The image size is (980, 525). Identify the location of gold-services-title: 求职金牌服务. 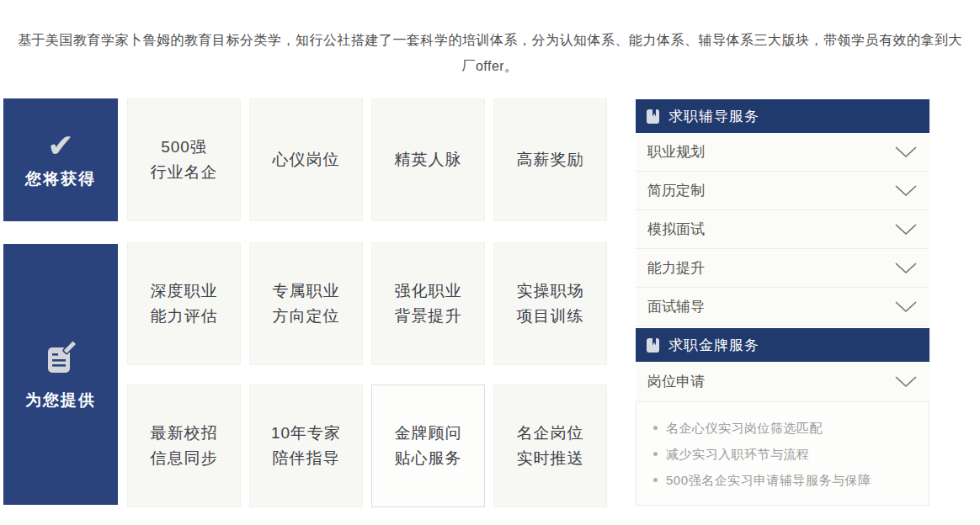
(714, 345).